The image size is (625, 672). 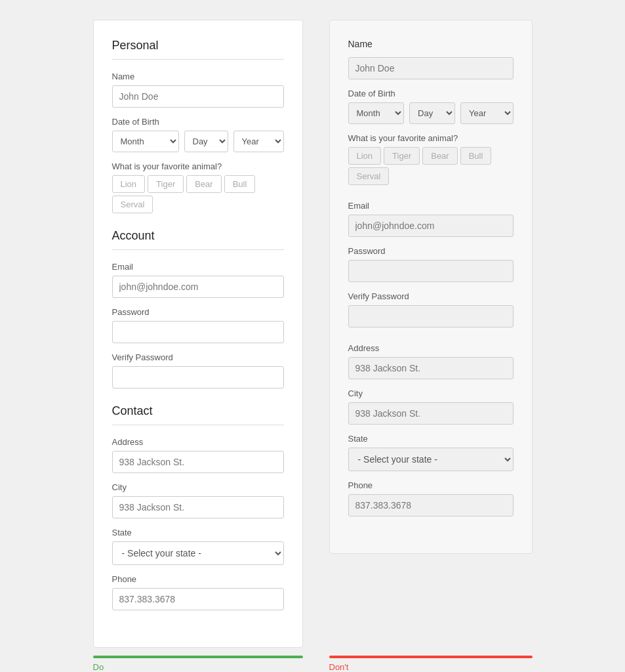 What do you see at coordinates (198, 266) in the screenshot?
I see `left-email-label: Email` at bounding box center [198, 266].